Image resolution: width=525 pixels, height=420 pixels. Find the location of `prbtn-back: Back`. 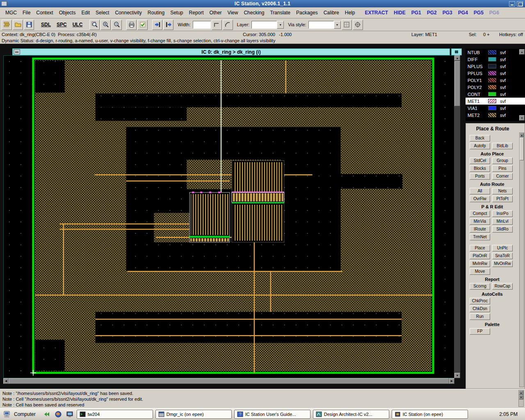

prbtn-back: Back is located at coordinates (480, 138).